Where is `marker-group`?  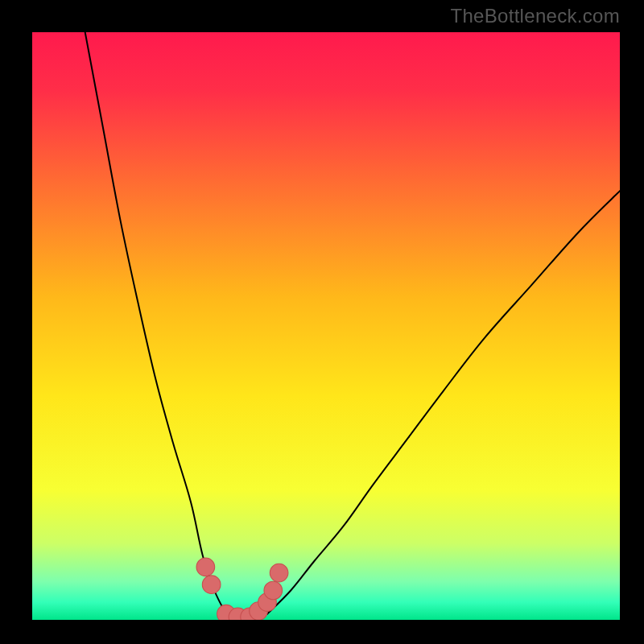
marker-group is located at coordinates (242, 589).